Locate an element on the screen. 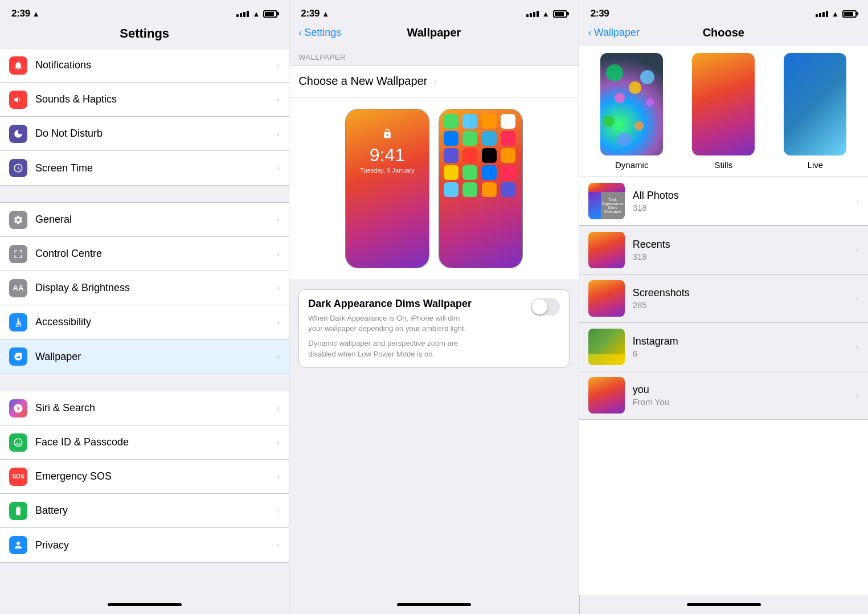 The image size is (868, 614). general-icon is located at coordinates (18, 220).